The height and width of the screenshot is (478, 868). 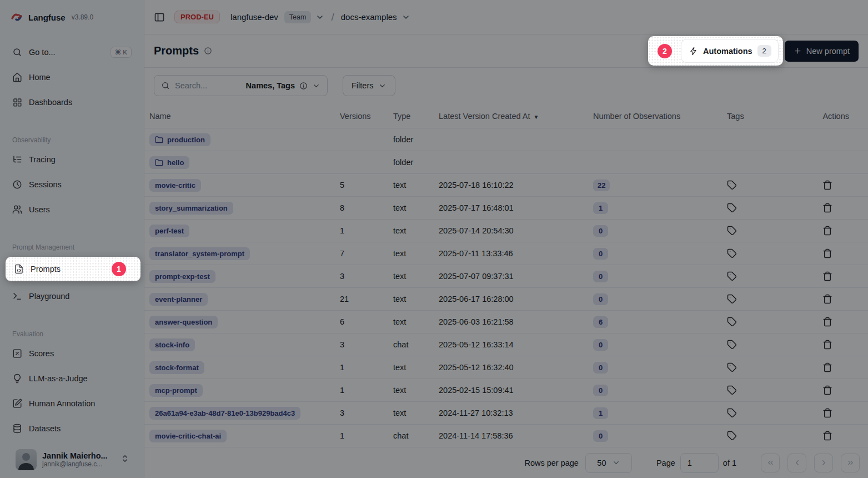 What do you see at coordinates (73, 269) in the screenshot?
I see `tutorial-spotlight-prompts: Prompts 1` at bounding box center [73, 269].